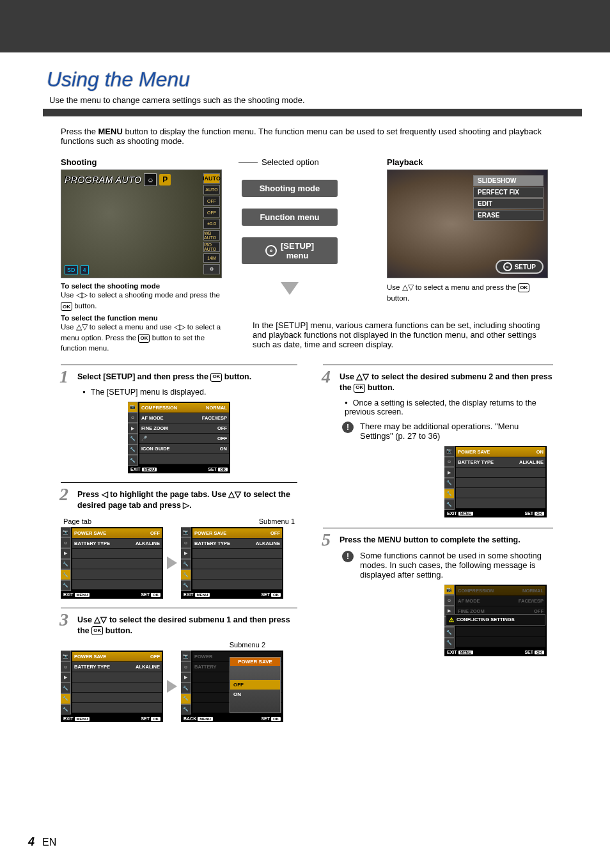 The height and width of the screenshot is (868, 610). I want to click on setup-menu-screenshot-3a: 📷☺▶🔧🔧🔧 POWER SAVEOFFBATTERY TYPEALKALINE…, so click(112, 686).